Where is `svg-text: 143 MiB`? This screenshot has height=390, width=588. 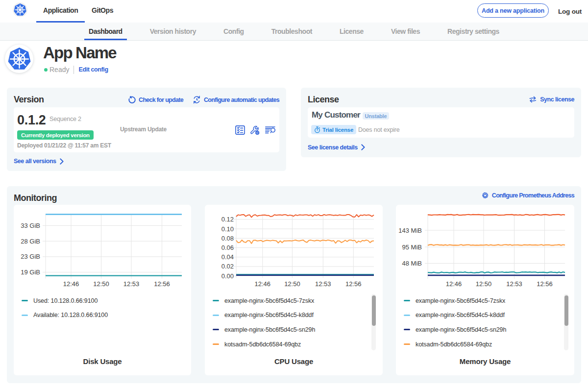 svg-text: 143 MiB is located at coordinates (410, 230).